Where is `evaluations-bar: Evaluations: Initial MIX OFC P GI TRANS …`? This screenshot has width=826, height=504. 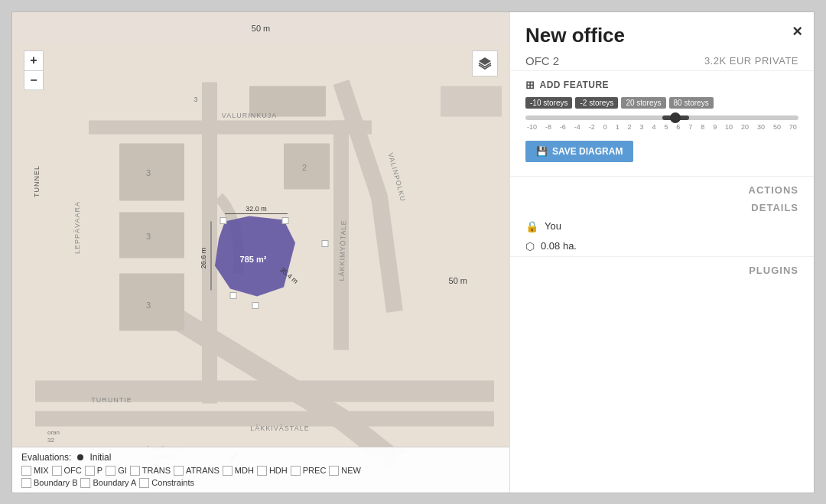
evaluations-bar: Evaluations: Initial MIX OFC P GI TRANS … is located at coordinates (261, 470).